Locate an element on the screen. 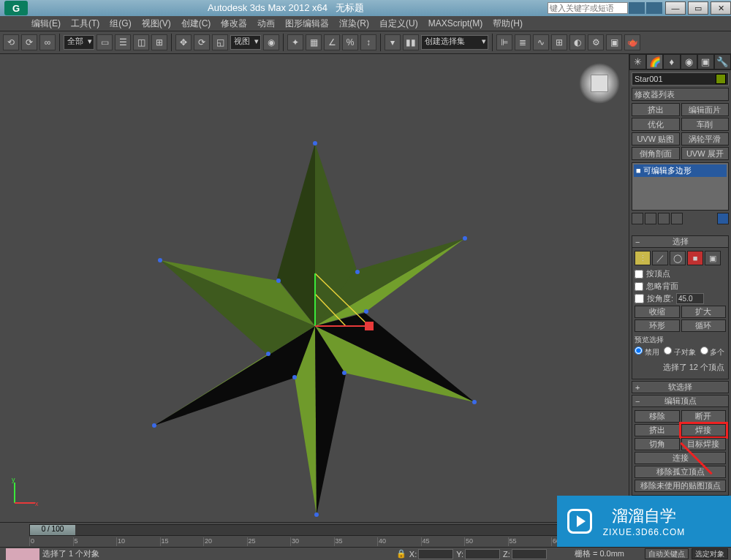 The image size is (731, 560). pin-stack-icon is located at coordinates (637, 219).